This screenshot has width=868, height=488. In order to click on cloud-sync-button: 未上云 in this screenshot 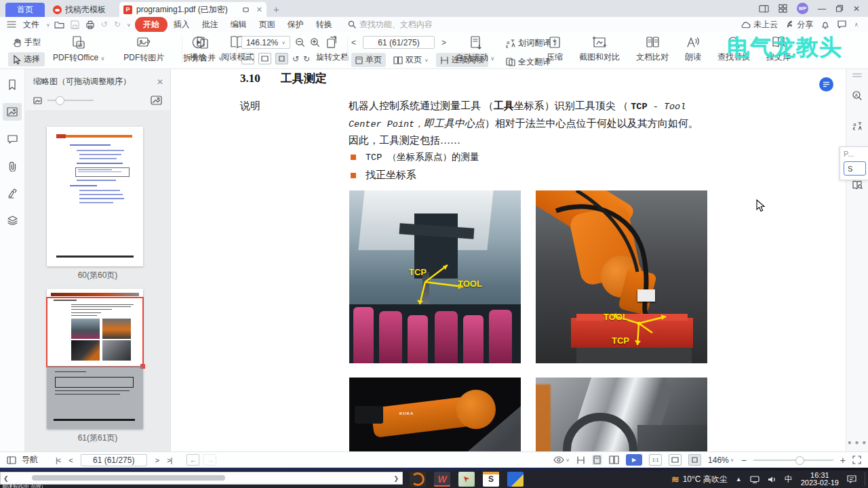, I will do `click(760, 24)`.